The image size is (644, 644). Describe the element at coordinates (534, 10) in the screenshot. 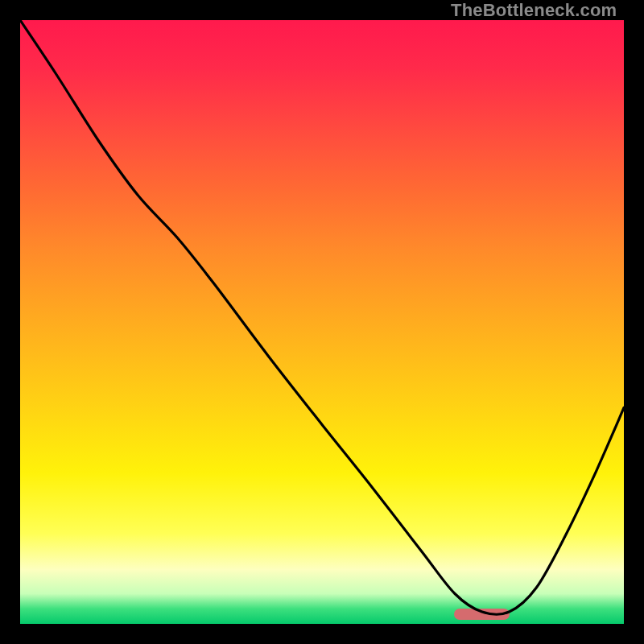

I see `attribution-label: TheBottleneck.com` at that location.